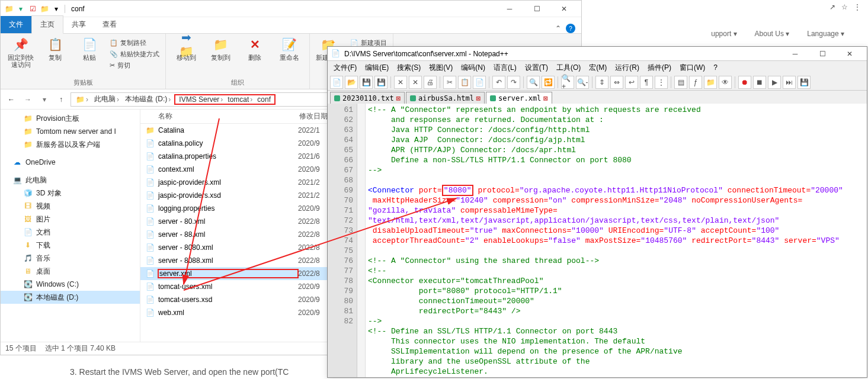 Image resolution: width=868 pixels, height=379 pixels. I want to click on crumb-ivms: IVMS Server ›, so click(201, 99).